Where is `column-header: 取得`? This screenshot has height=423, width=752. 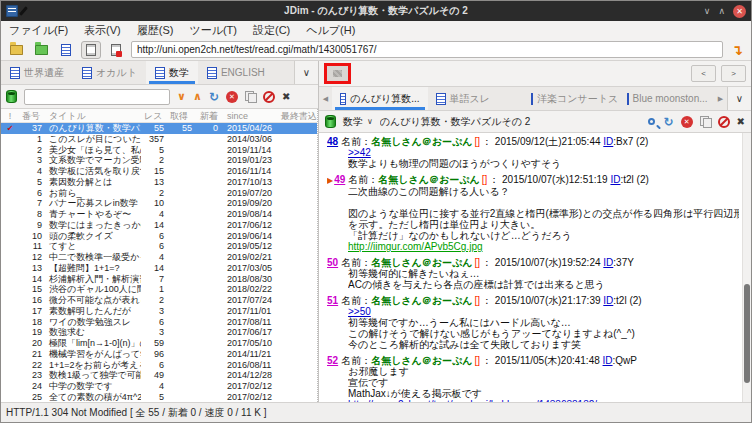 column-header: 取得 is located at coordinates (182, 116).